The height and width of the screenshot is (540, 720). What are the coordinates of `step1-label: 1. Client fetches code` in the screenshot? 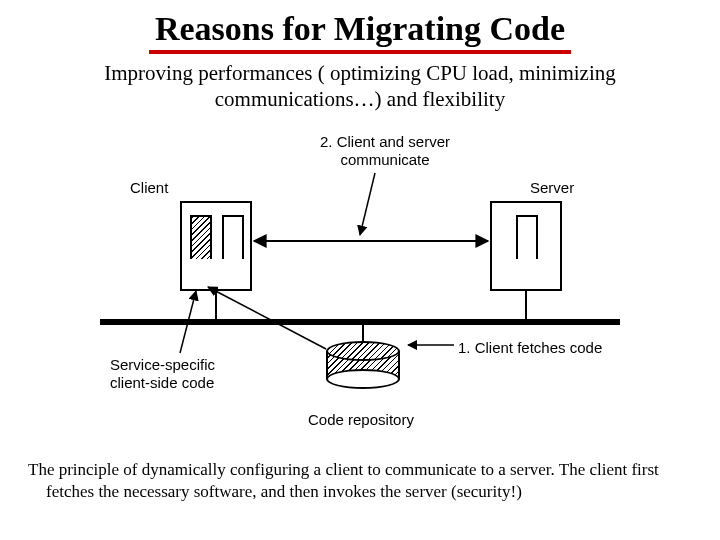 It's located at (530, 348).